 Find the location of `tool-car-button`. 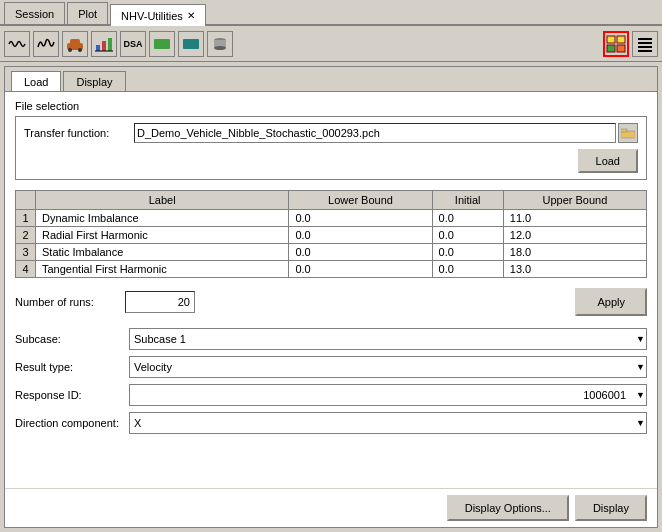

tool-car-button is located at coordinates (75, 44).